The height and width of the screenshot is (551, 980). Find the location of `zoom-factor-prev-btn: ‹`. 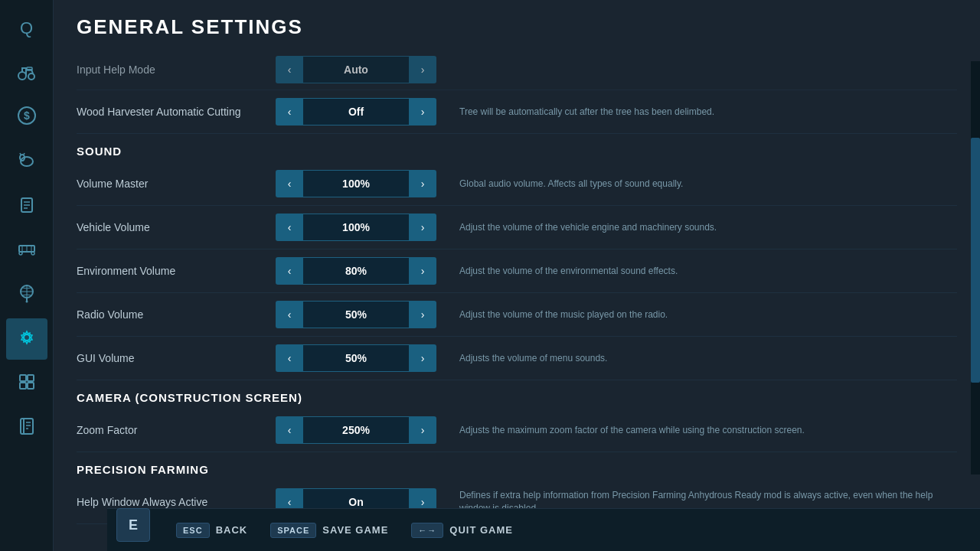

zoom-factor-prev-btn: ‹ is located at coordinates (289, 430).